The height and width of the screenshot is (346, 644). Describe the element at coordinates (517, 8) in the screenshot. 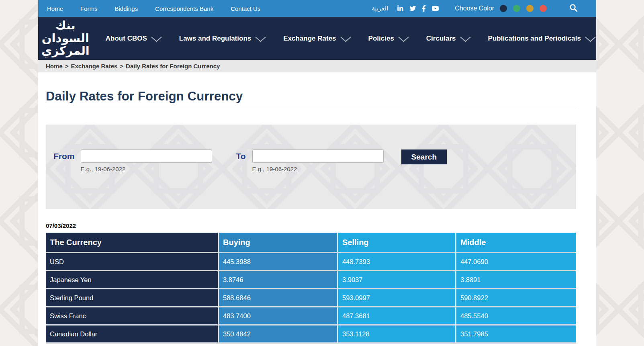

I see `color-swatch-green` at that location.